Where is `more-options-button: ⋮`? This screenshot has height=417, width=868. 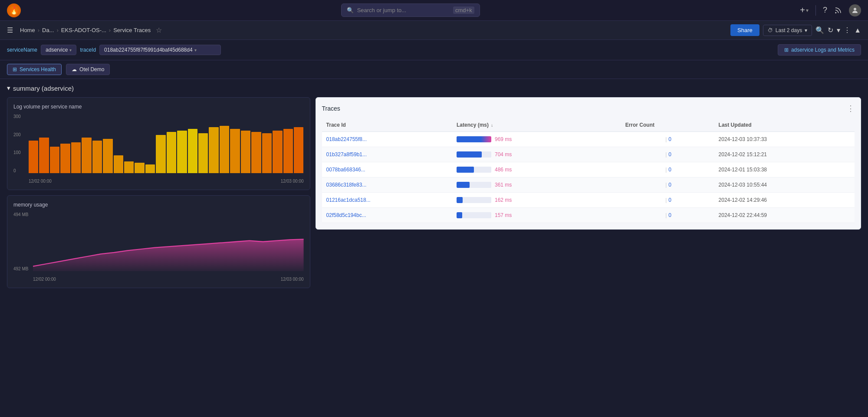 more-options-button: ⋮ is located at coordinates (847, 30).